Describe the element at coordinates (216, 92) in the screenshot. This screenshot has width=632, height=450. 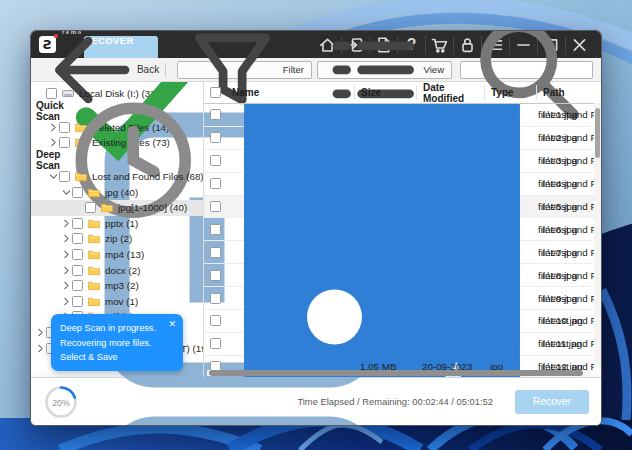
I see `select-all-checkbox` at that location.